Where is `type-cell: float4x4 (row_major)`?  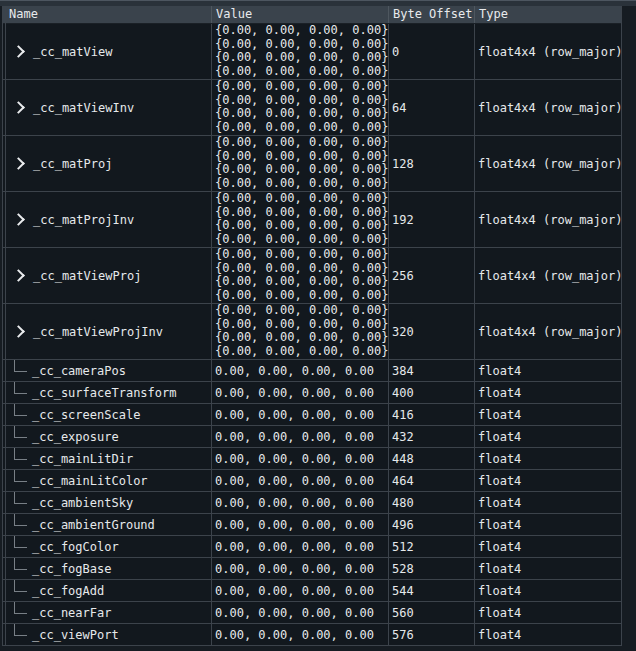 type-cell: float4x4 (row_major) is located at coordinates (548, 164).